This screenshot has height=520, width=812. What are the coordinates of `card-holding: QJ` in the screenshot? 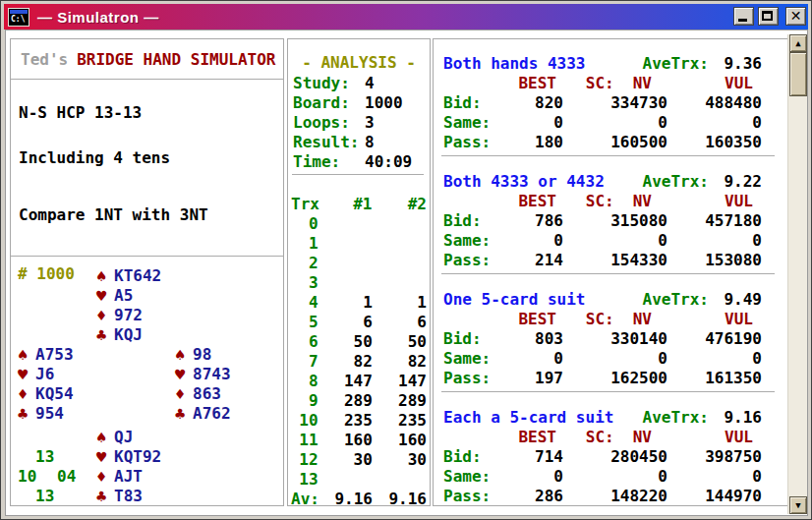 It's located at (124, 437).